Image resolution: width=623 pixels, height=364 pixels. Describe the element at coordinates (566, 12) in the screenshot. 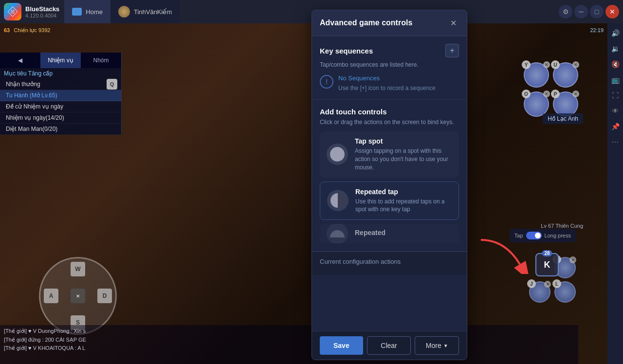

I see `settings-button: ⚙` at that location.